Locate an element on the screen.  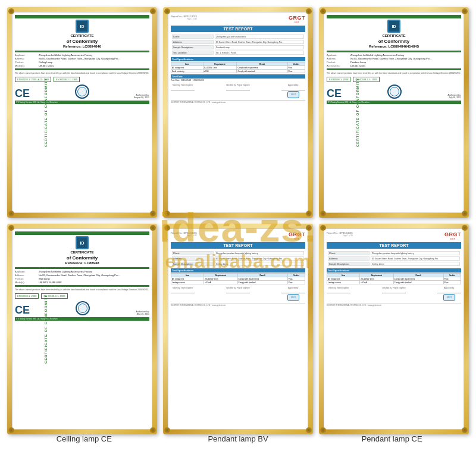
sign-label-checked: Checked by: Project Engineer is located at coordinates (238, 85).